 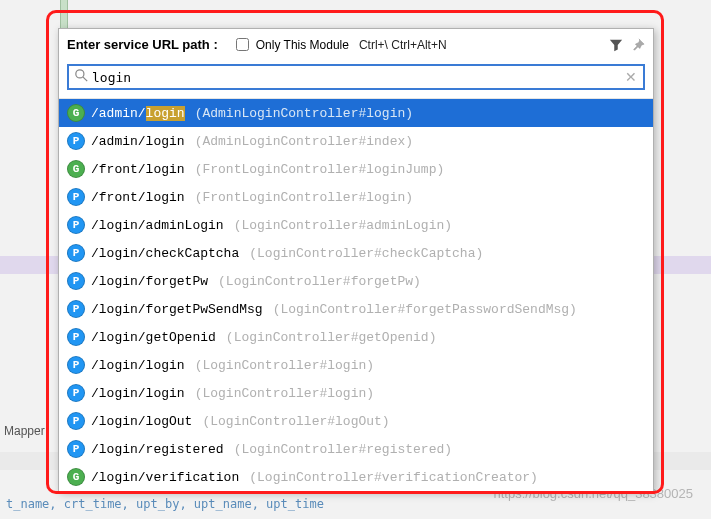 I want to click on only-this-module-checkbox-wrap: Only This Module, so click(x=290, y=44).